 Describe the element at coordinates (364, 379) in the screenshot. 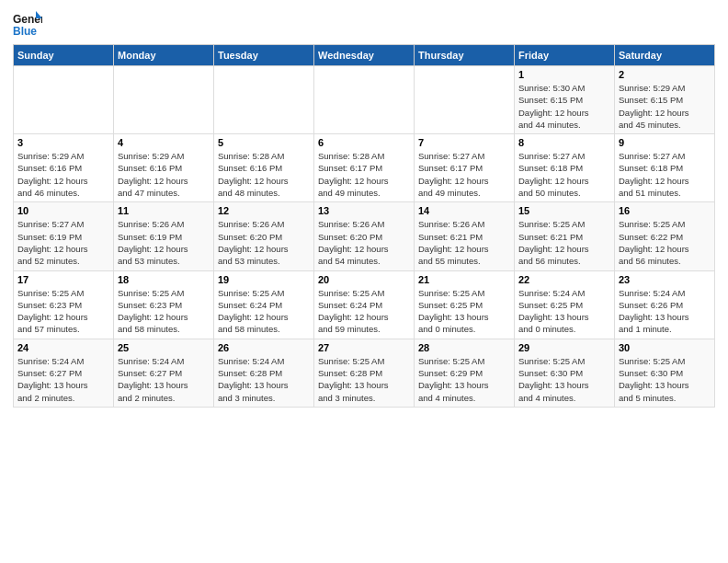

I see `day-info: Sunrise: 5:25 AM Sunset: 6:28 PM Dayligh…` at that location.